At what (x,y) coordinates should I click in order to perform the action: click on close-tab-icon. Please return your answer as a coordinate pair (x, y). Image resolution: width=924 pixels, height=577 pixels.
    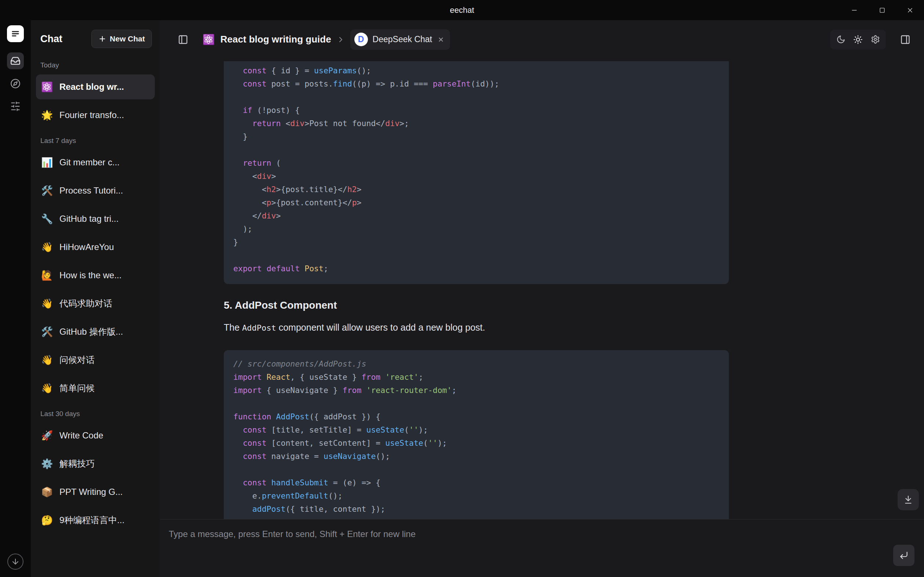
    Looking at the image, I should click on (441, 40).